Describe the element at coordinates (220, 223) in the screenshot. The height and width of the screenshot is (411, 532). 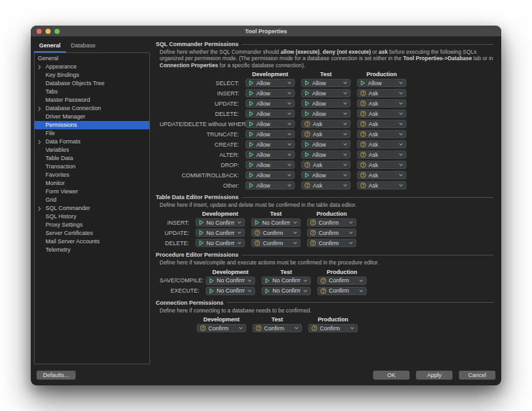
I see `insert-development-dropdown: No Confirm` at that location.